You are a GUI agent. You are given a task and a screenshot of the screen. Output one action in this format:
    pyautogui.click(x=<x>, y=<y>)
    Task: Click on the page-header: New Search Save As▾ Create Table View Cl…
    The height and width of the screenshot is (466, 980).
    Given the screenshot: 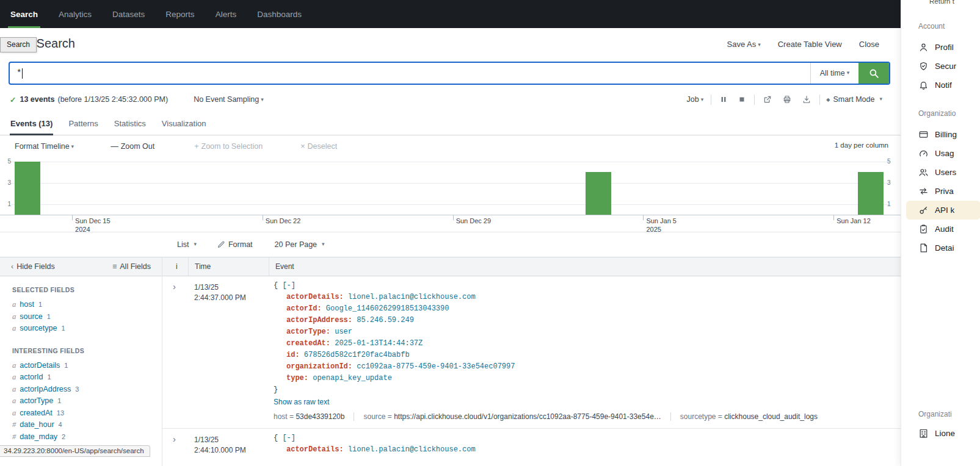 What is the action you would take?
    pyautogui.click(x=451, y=45)
    